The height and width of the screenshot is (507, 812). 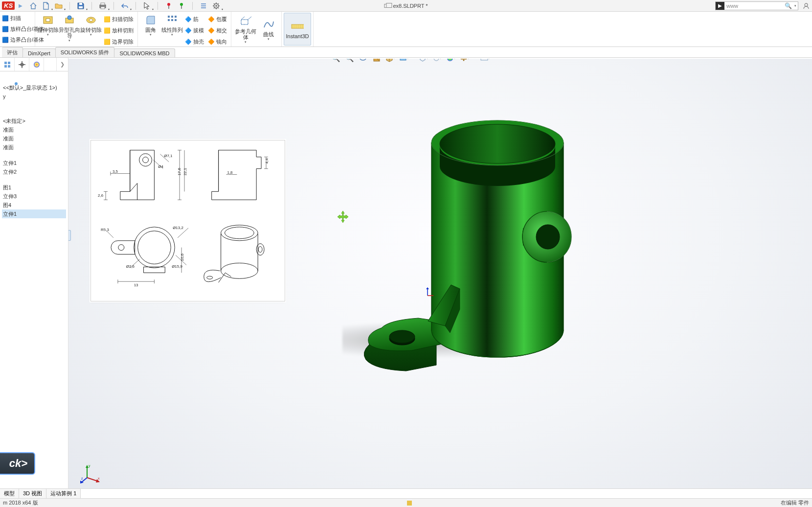 I want to click on select-icon: ▾, so click(x=147, y=6).